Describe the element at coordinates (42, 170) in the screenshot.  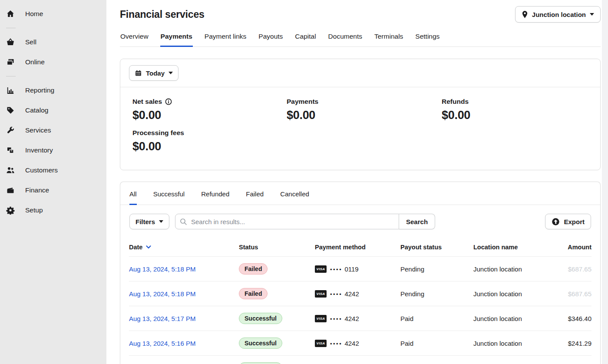
I see `sidebar-item-label: Customers` at that location.